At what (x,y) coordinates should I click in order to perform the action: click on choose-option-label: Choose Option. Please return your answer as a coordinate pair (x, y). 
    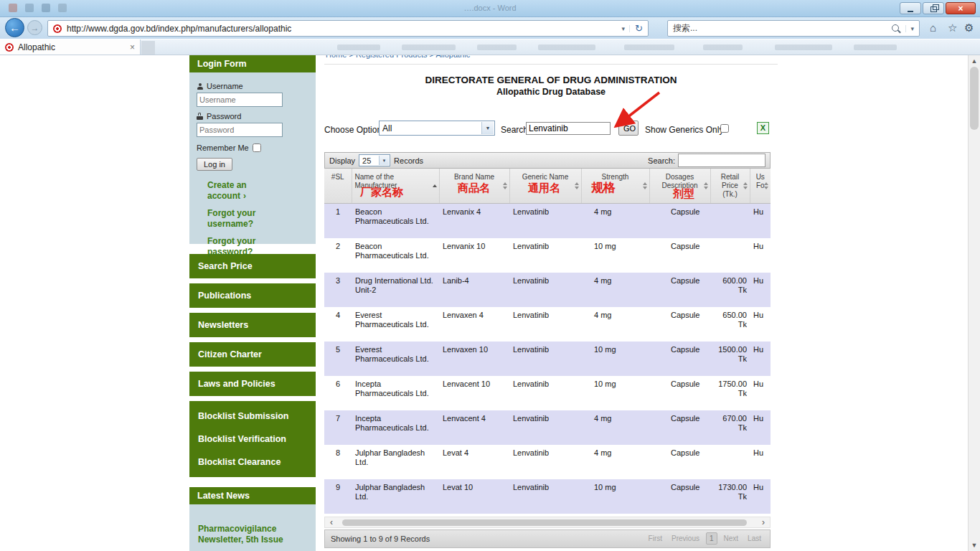
    Looking at the image, I should click on (353, 130).